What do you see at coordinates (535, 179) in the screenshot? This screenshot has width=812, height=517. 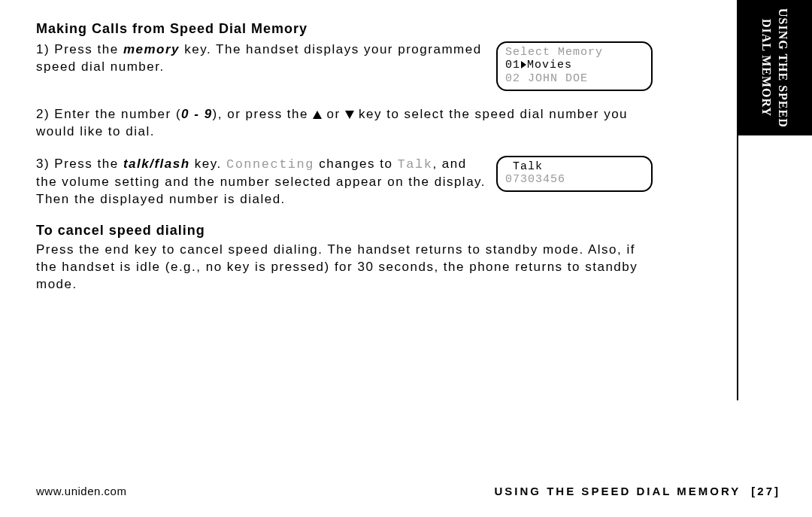 I see `lcd2-line2: 07303456` at bounding box center [535, 179].